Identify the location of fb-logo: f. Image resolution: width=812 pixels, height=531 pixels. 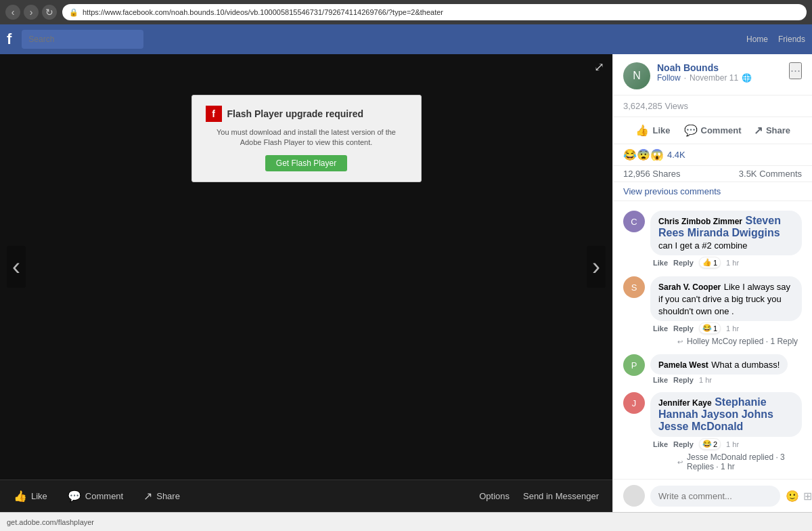
(9, 39).